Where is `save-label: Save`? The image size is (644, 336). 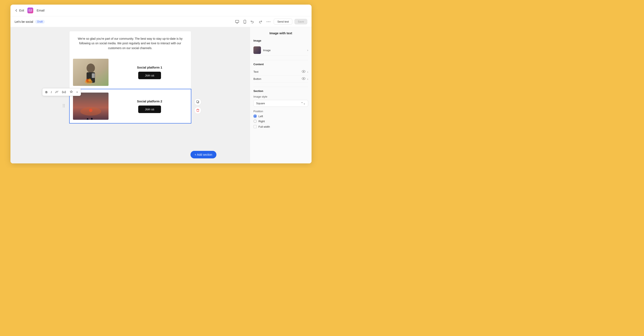 save-label: Save is located at coordinates (301, 21).